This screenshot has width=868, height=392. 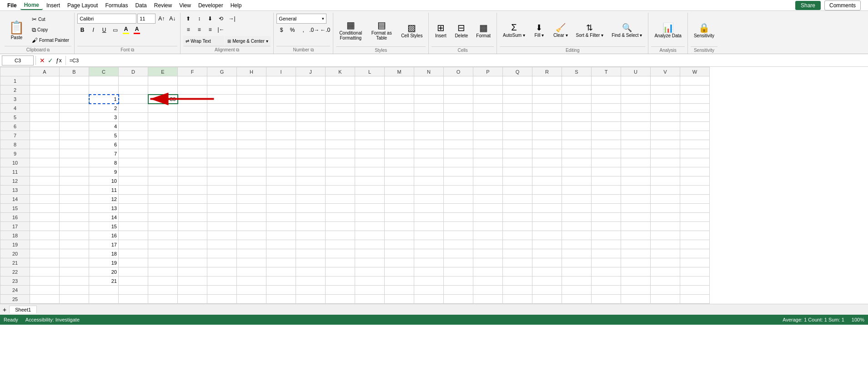 I want to click on cell-O6, so click(x=458, y=126).